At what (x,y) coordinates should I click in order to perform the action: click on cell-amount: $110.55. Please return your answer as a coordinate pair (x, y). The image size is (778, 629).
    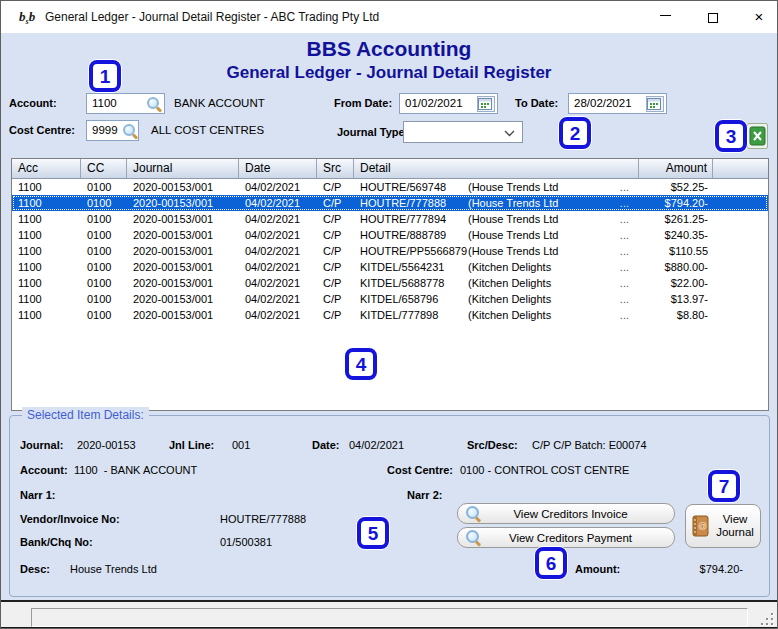
    Looking at the image, I should click on (676, 251).